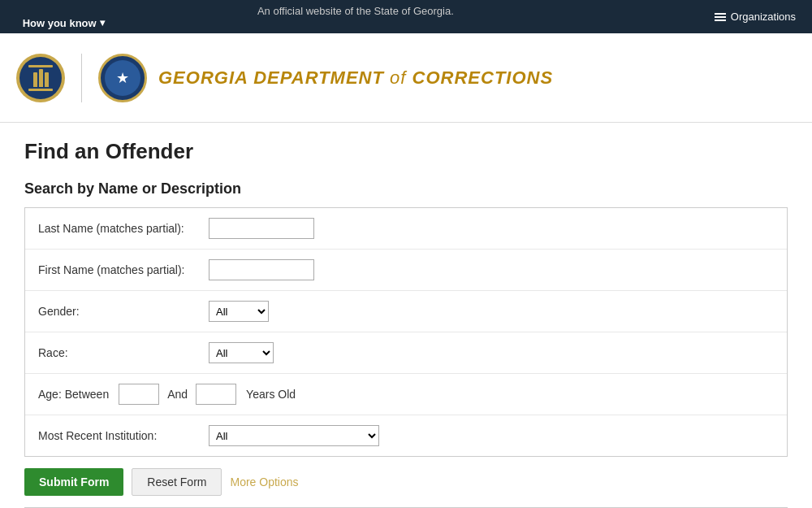  What do you see at coordinates (406, 436) in the screenshot?
I see `institution-row: Most Recent Institution: All` at bounding box center [406, 436].